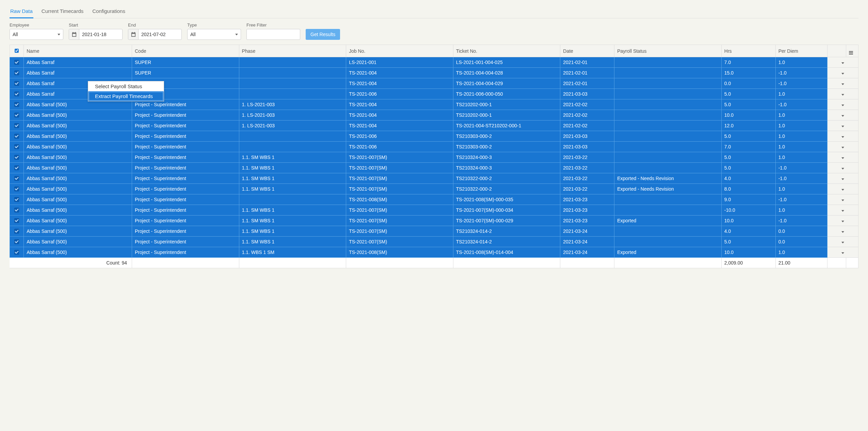 The height and width of the screenshot is (431, 868). What do you see at coordinates (126, 96) in the screenshot?
I see `menu-extract-payroll-timecards: Extract Payroll Timecards` at bounding box center [126, 96].